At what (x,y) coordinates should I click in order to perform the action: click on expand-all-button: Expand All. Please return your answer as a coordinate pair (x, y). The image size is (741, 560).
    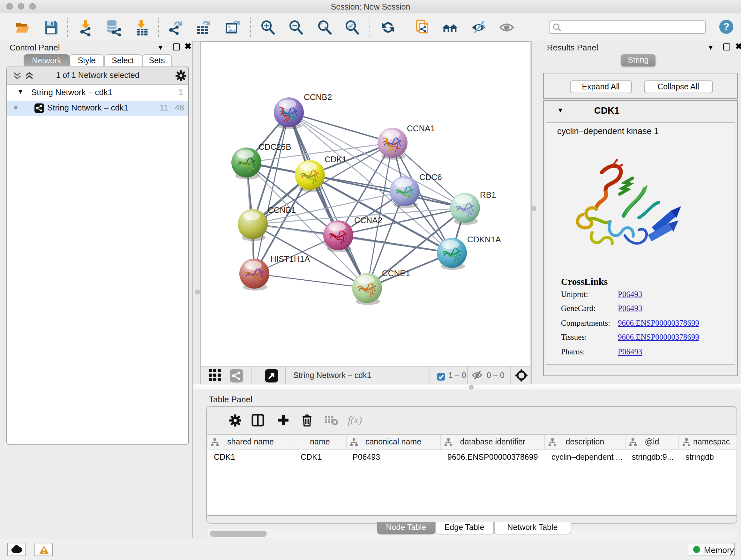
    Looking at the image, I should click on (601, 86).